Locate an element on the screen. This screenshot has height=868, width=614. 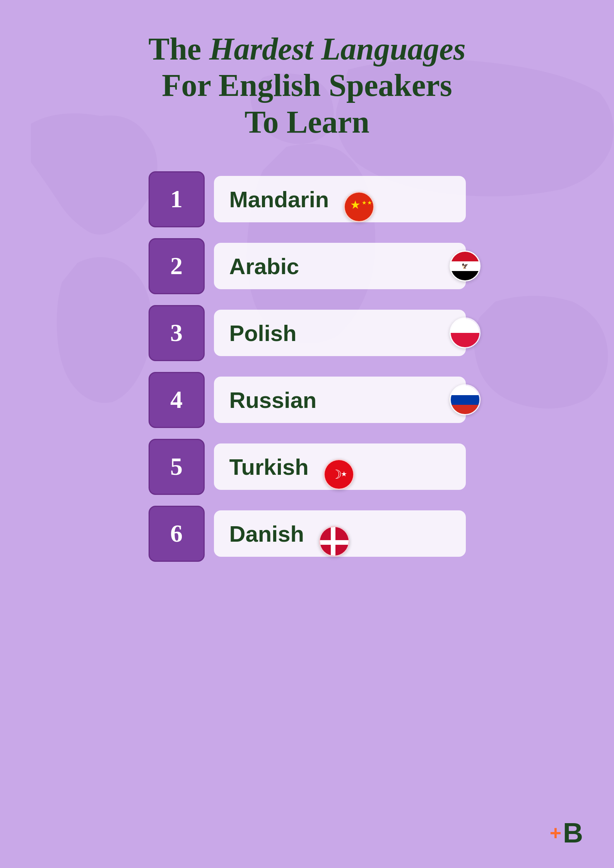
rank-box-2: 2 is located at coordinates (176, 266).